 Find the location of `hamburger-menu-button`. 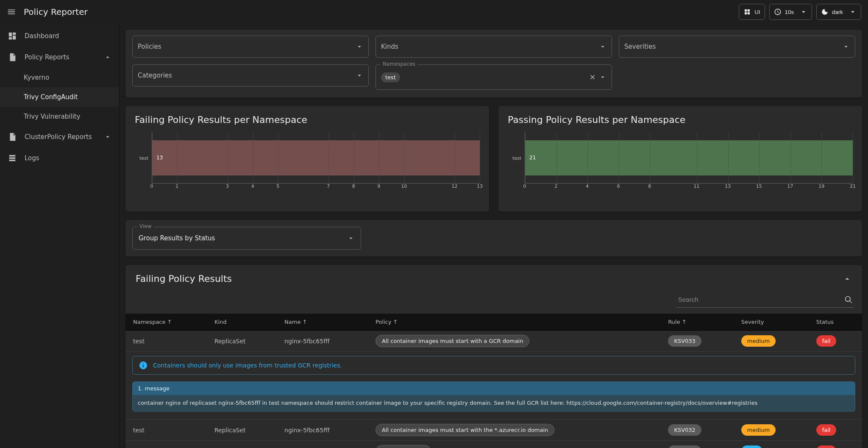

hamburger-menu-button is located at coordinates (11, 12).